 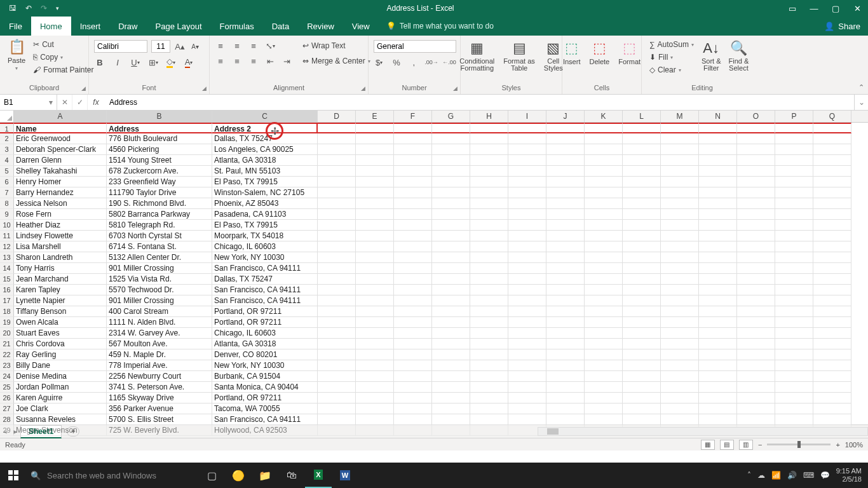 I want to click on cell: 233 Greenfield Way, so click(x=159, y=182).